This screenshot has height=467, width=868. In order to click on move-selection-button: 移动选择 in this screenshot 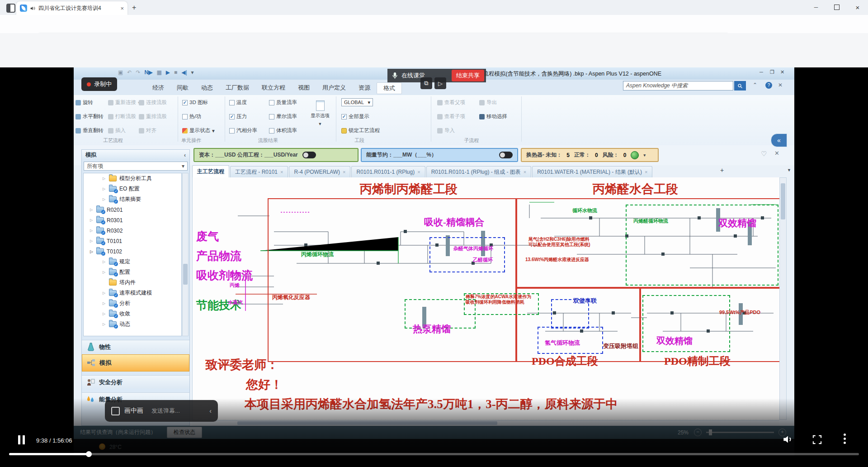, I will do `click(493, 117)`.